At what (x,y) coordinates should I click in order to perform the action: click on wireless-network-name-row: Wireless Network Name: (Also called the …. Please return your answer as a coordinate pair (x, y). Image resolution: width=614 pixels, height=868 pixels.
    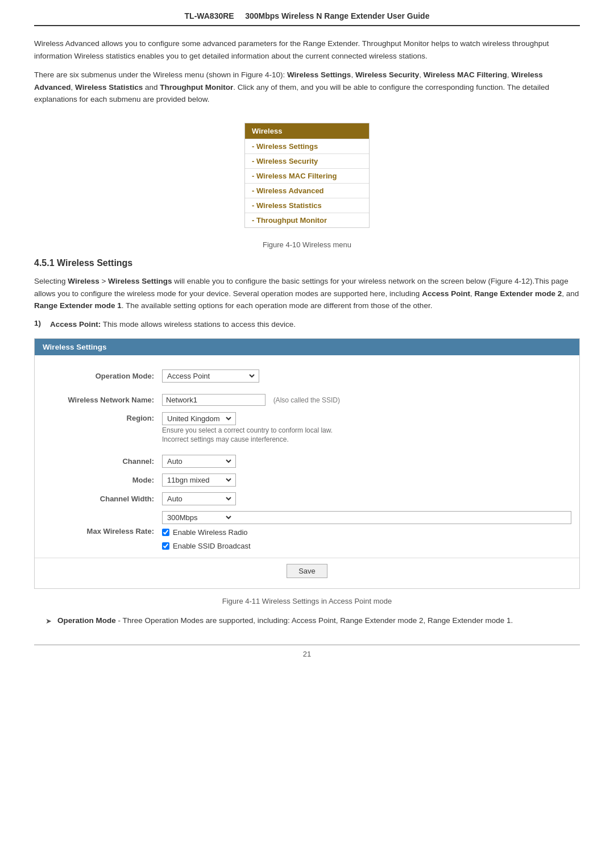
    Looking at the image, I should click on (307, 400).